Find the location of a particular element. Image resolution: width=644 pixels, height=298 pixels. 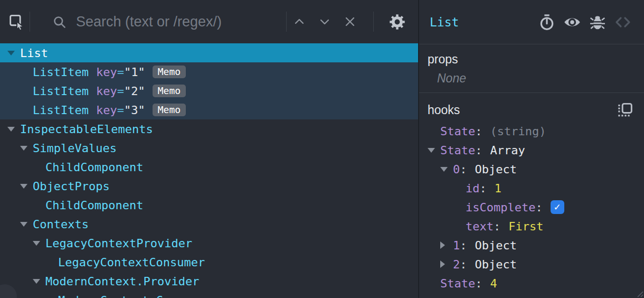

components-toolbar is located at coordinates (211, 22).